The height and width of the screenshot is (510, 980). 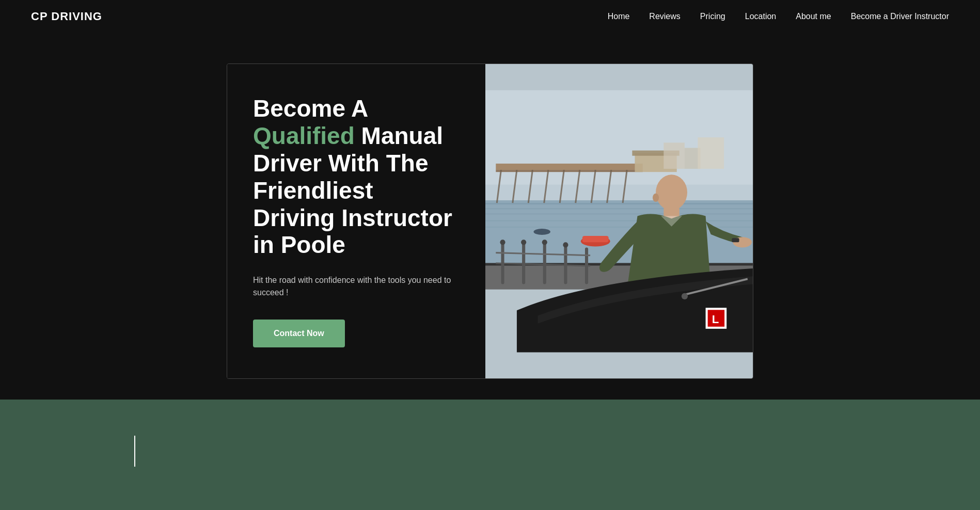 What do you see at coordinates (356, 286) in the screenshot?
I see `hero-subtitle: Hit the road with confidence with the to…` at bounding box center [356, 286].